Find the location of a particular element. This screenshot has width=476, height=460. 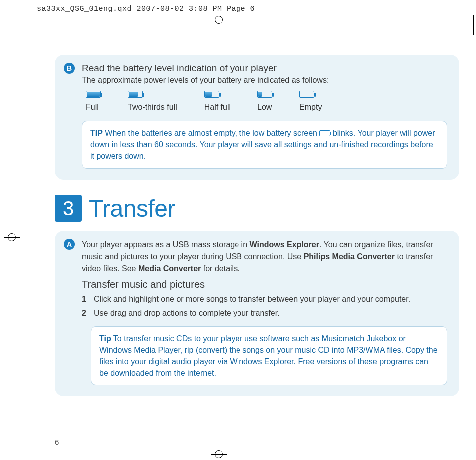

step-number: 2 is located at coordinates (85, 313).